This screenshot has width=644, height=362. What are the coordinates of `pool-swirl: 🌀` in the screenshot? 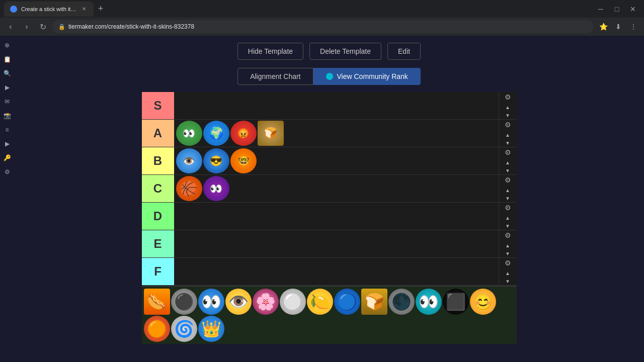 It's located at (184, 329).